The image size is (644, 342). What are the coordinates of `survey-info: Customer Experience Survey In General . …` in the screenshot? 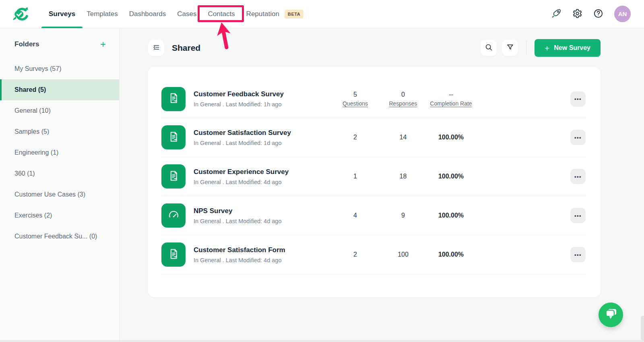 It's located at (262, 176).